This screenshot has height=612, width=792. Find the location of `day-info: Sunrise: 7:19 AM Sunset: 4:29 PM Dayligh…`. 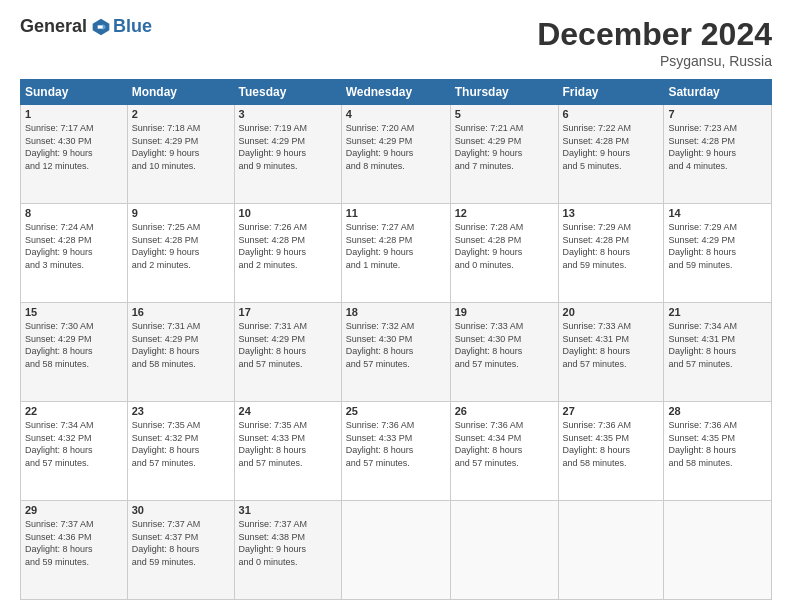

day-info: Sunrise: 7:19 AM Sunset: 4:29 PM Dayligh… is located at coordinates (288, 147).